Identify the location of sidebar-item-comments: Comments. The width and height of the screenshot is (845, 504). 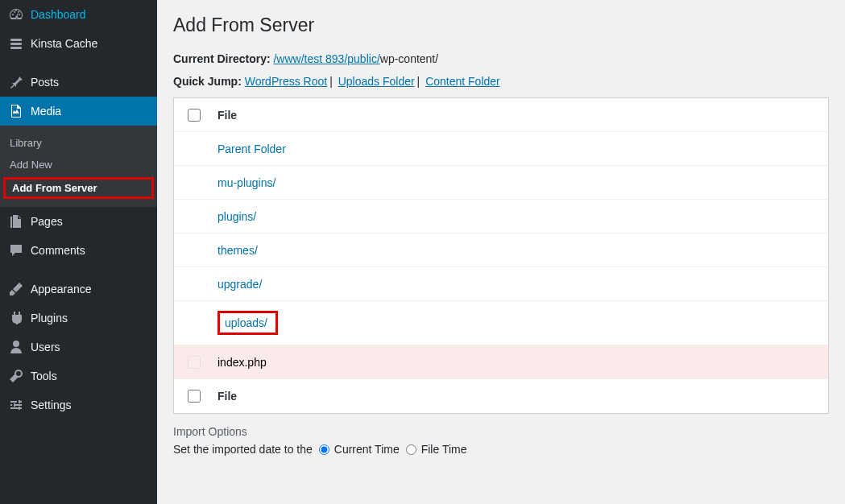
(79, 250).